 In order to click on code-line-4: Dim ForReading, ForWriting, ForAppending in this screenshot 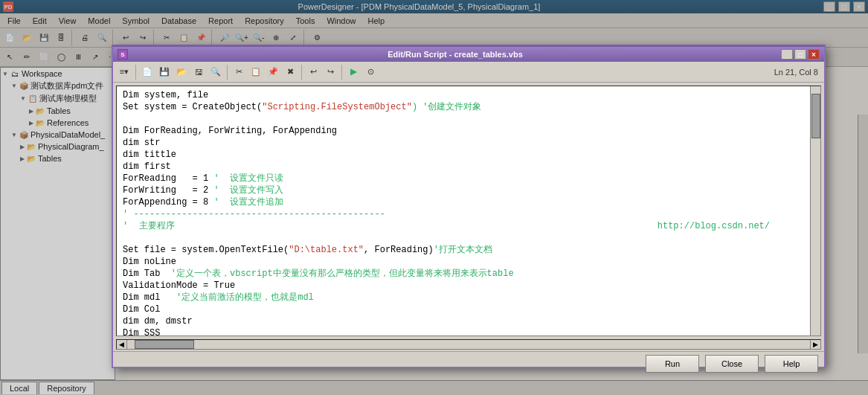, I will do `click(469, 131)`.